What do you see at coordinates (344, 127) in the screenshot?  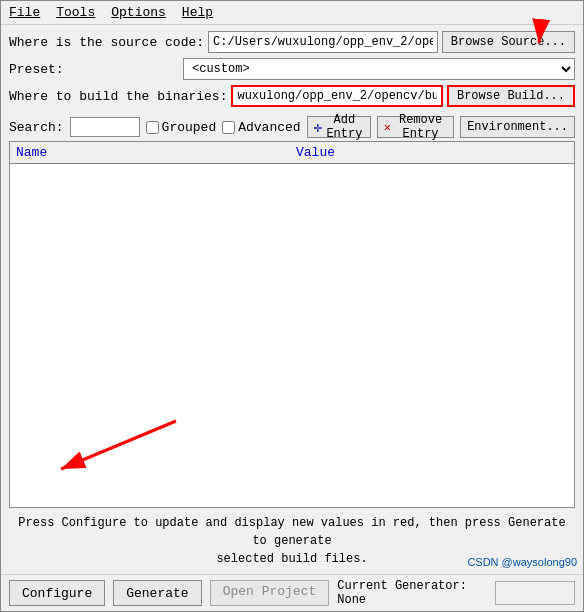 I see `add-entry-label: Add Entry` at bounding box center [344, 127].